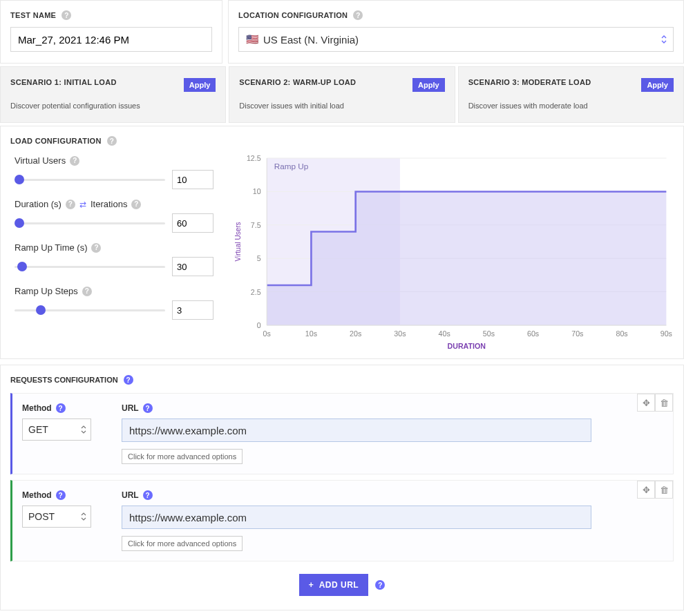 The width and height of the screenshot is (684, 616). Describe the element at coordinates (38, 204) in the screenshot. I see `duration-label: Duration (s)` at that location.